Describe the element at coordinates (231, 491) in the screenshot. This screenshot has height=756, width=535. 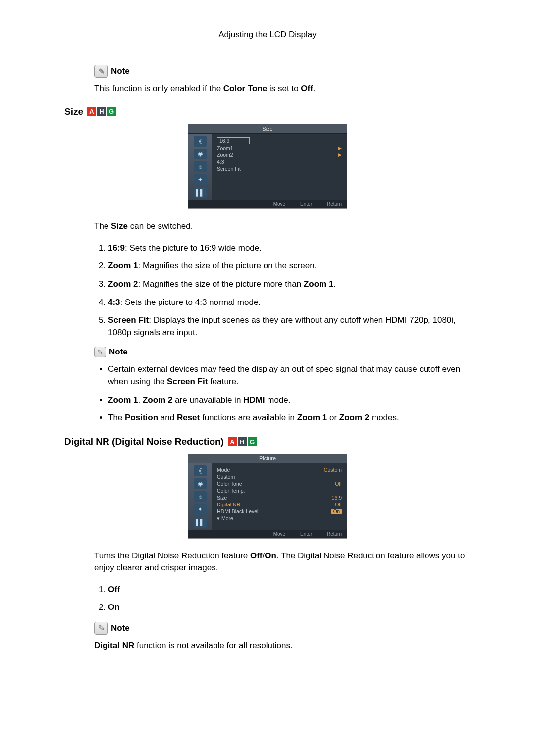
I see `osd-label: Color Temp.` at that location.